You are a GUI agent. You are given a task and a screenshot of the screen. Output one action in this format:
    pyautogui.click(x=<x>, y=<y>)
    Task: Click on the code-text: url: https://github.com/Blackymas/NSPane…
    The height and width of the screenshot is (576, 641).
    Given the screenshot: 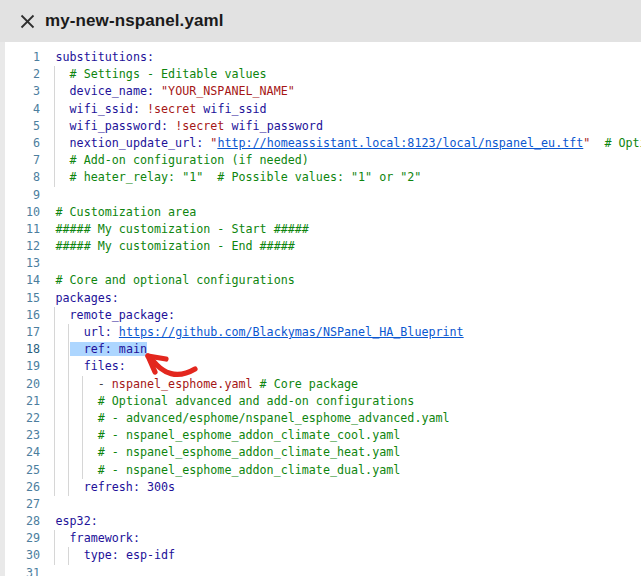 What is the action you would take?
    pyautogui.click(x=252, y=332)
    